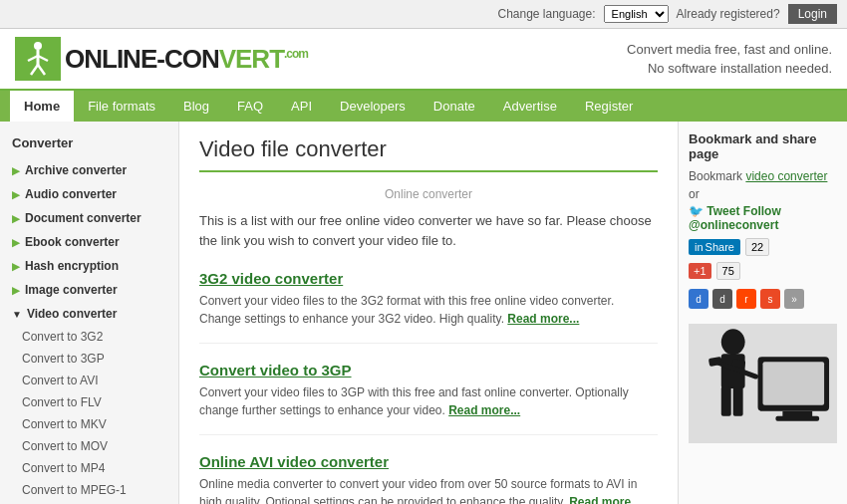 Image resolution: width=847 pixels, height=504 pixels. Describe the element at coordinates (38, 59) in the screenshot. I see `logo-icon` at that location.